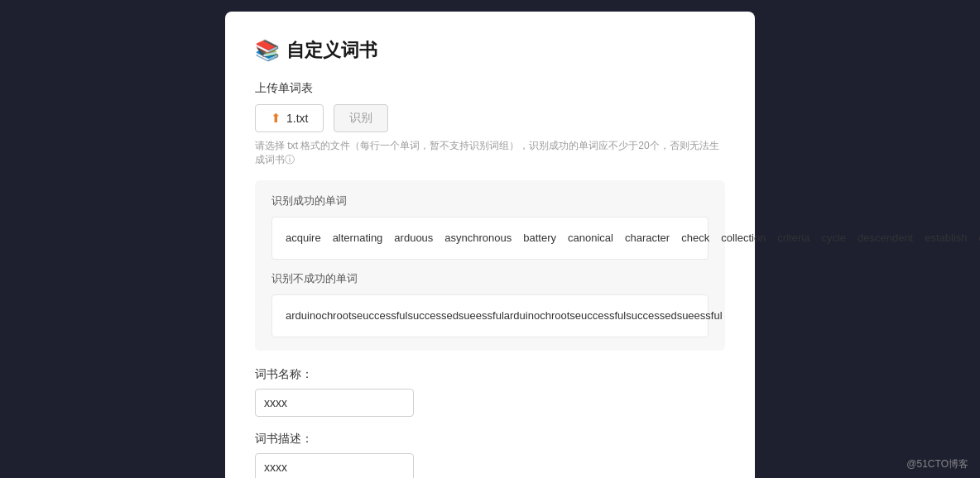 Image resolution: width=980 pixels, height=478 pixels. Describe the element at coordinates (490, 455) in the screenshot. I see `desc-field-group: 词书描述：` at that location.